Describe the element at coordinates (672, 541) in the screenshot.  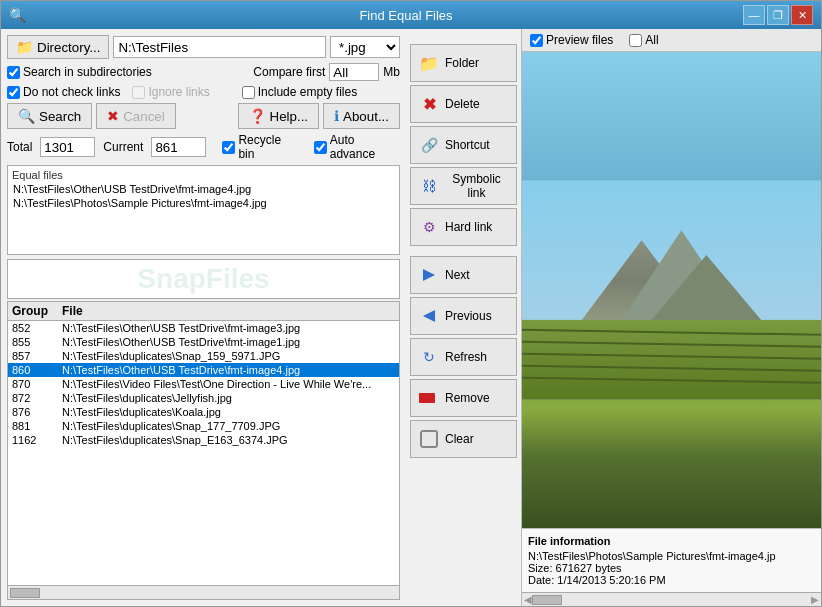
I see `file-info-title: File information` at that location.